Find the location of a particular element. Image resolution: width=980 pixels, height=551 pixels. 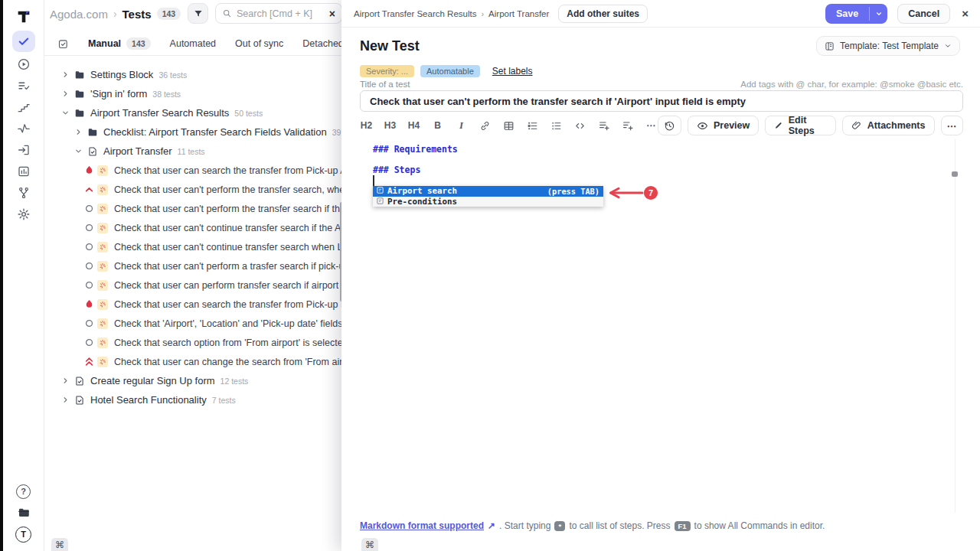

breadcrumb-section: Tests is located at coordinates (137, 14).